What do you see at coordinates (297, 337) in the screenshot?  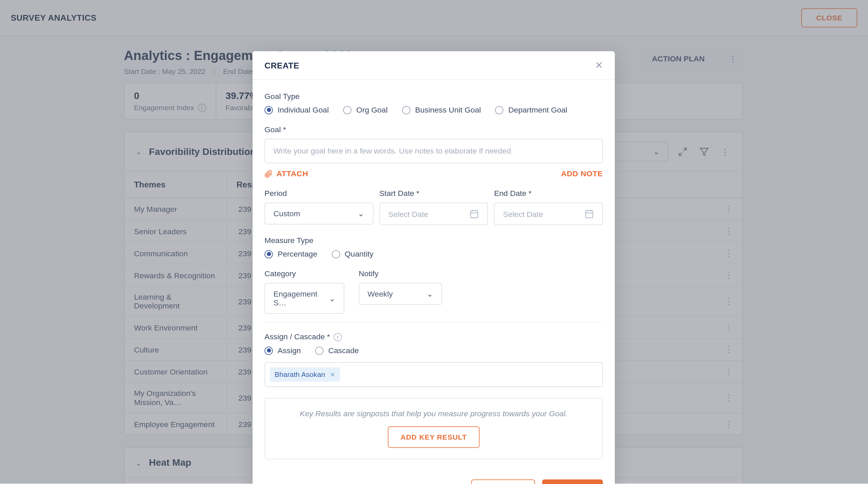 I see `assign-label-text: Assign / Cascade *` at bounding box center [297, 337].